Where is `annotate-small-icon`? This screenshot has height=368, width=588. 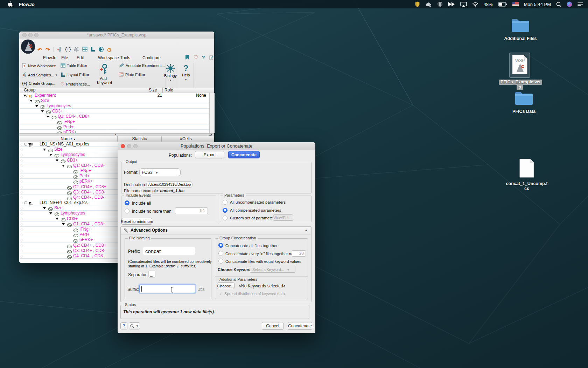 annotate-small-icon is located at coordinates (211, 58).